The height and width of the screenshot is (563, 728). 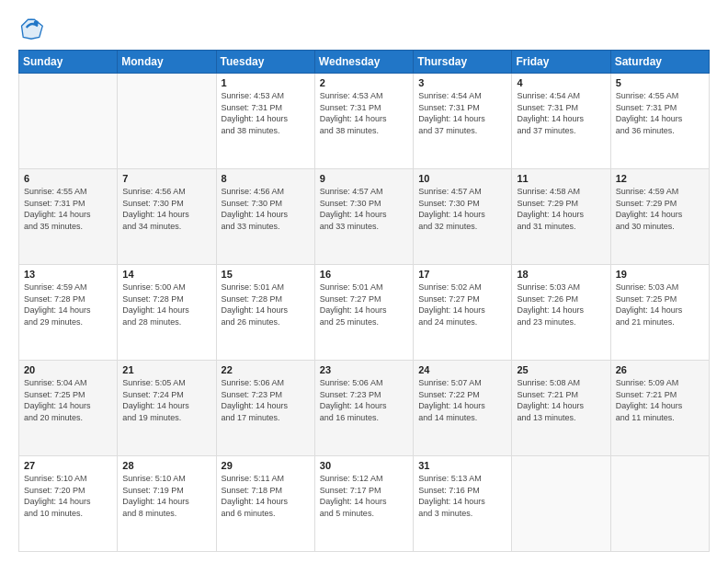 I want to click on day-number: 18, so click(x=561, y=274).